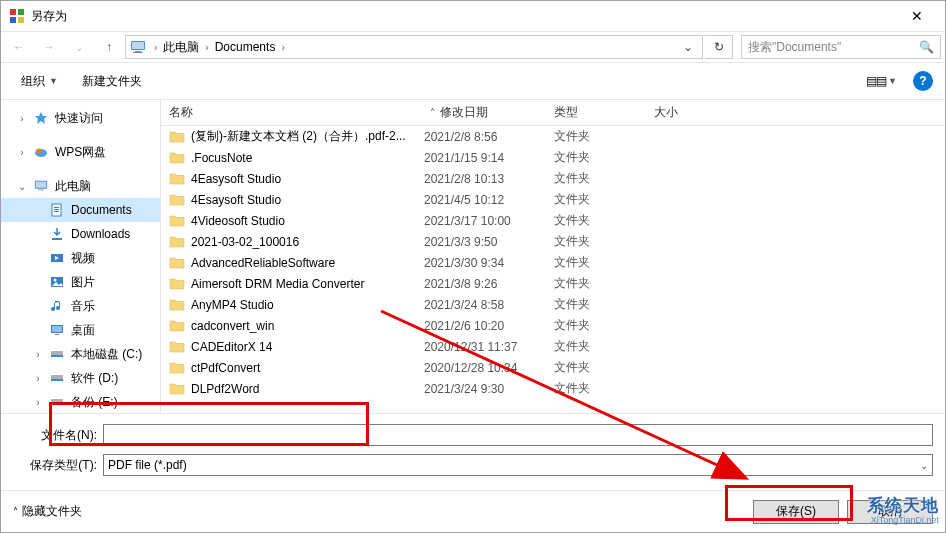  I want to click on file-name: 2021-03-02_100016, so click(308, 242).